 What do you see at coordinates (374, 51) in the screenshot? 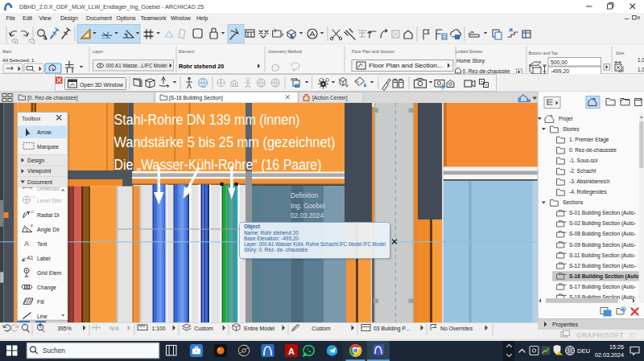
I see `svg-text: Floor Plan and Section:` at bounding box center [374, 51].